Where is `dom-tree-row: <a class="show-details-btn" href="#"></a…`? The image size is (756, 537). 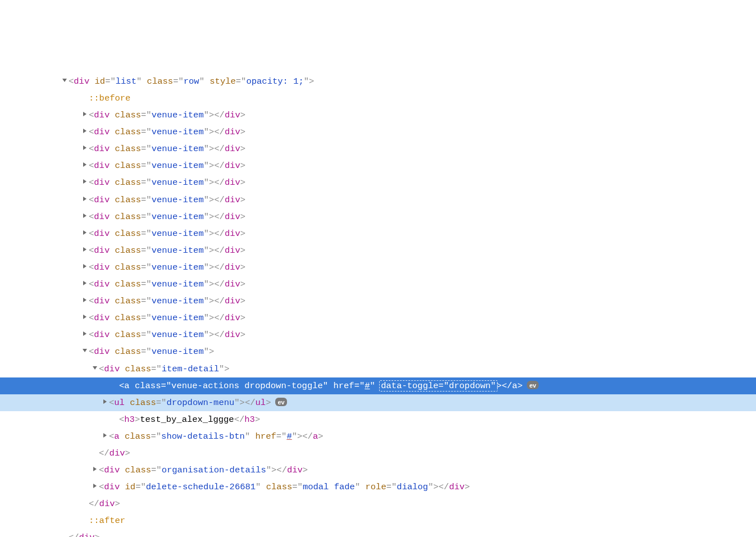 dom-tree-row: <a class="show-details-btn" href="#"></a… is located at coordinates (378, 436).